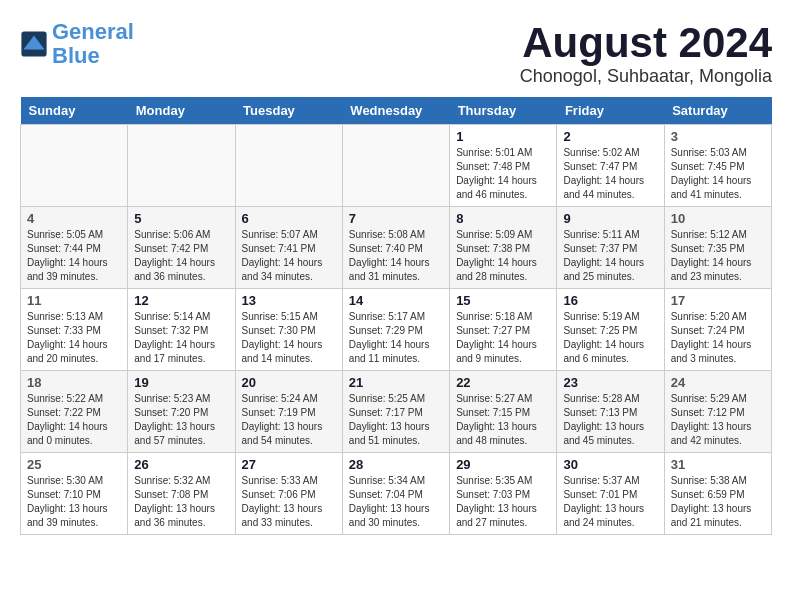  I want to click on day-info: Sunrise: 5:07 AM Sunset: 7:41 PM Dayligh…, so click(289, 256).